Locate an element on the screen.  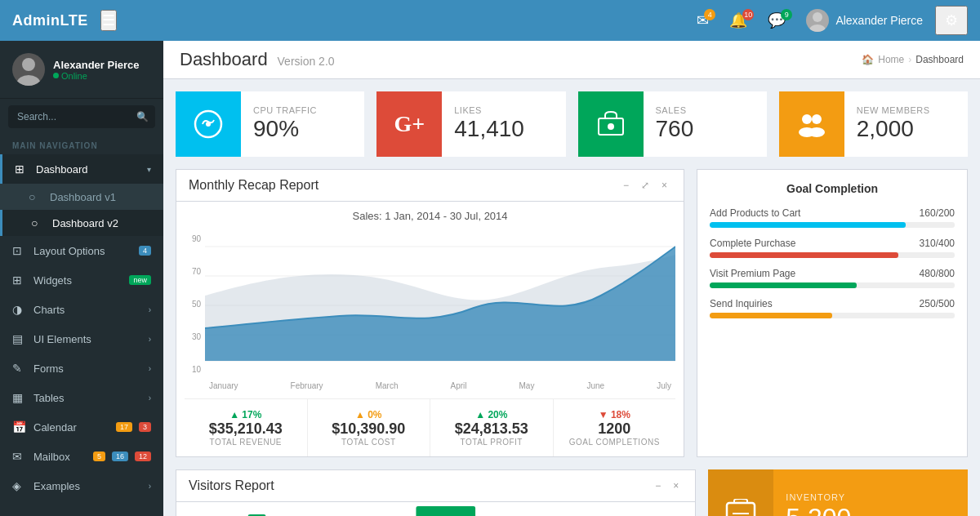
sales-label: SALES is located at coordinates (675, 110).